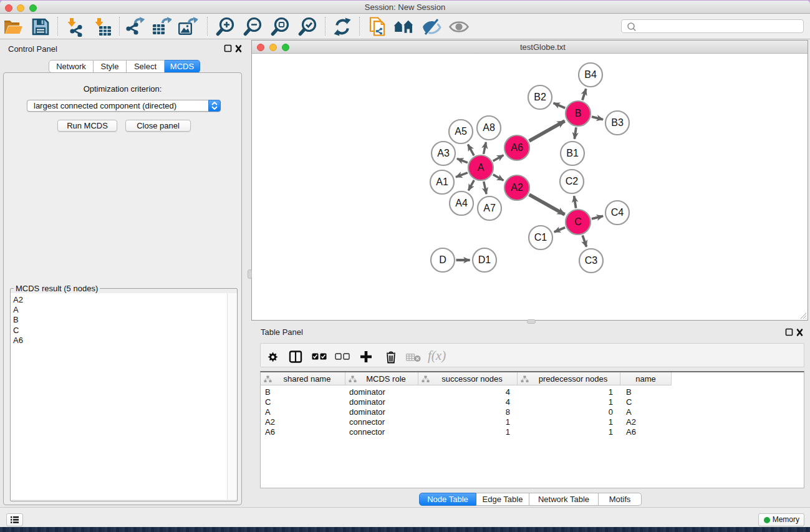 Image resolution: width=810 pixels, height=532 pixels. I want to click on svg-text: B4, so click(591, 75).